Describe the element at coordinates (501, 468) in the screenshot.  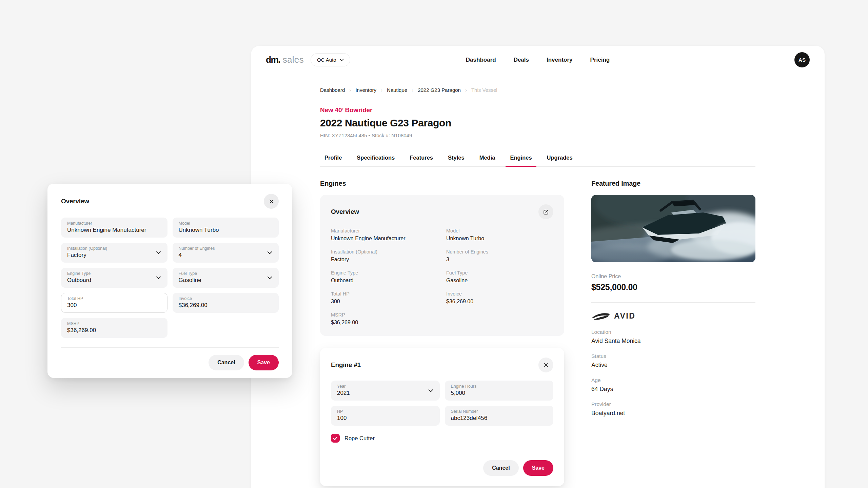
I see `engine-1-cancel-button: Cancel` at that location.